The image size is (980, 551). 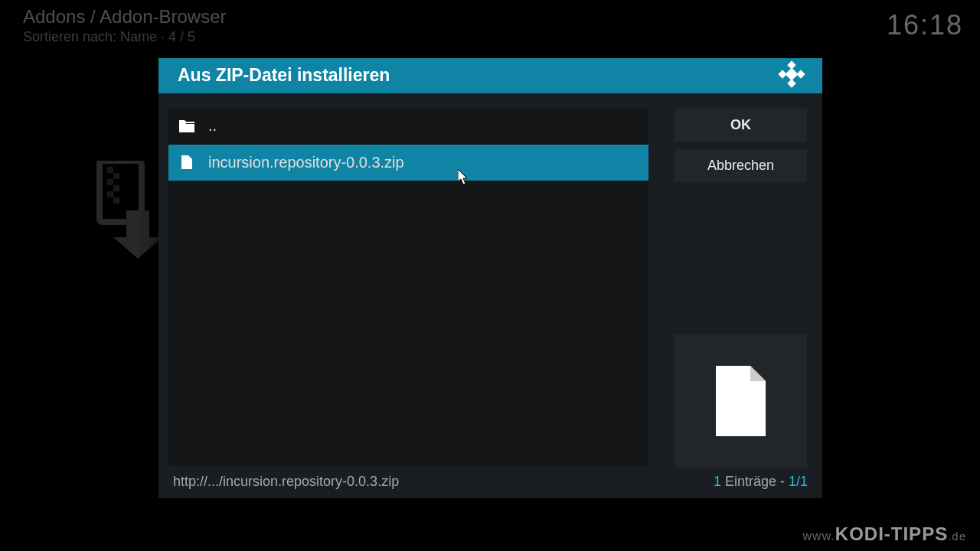 What do you see at coordinates (286, 482) in the screenshot?
I see `footer-path: http://.../incursion.repository-0.0.3.zi…` at bounding box center [286, 482].